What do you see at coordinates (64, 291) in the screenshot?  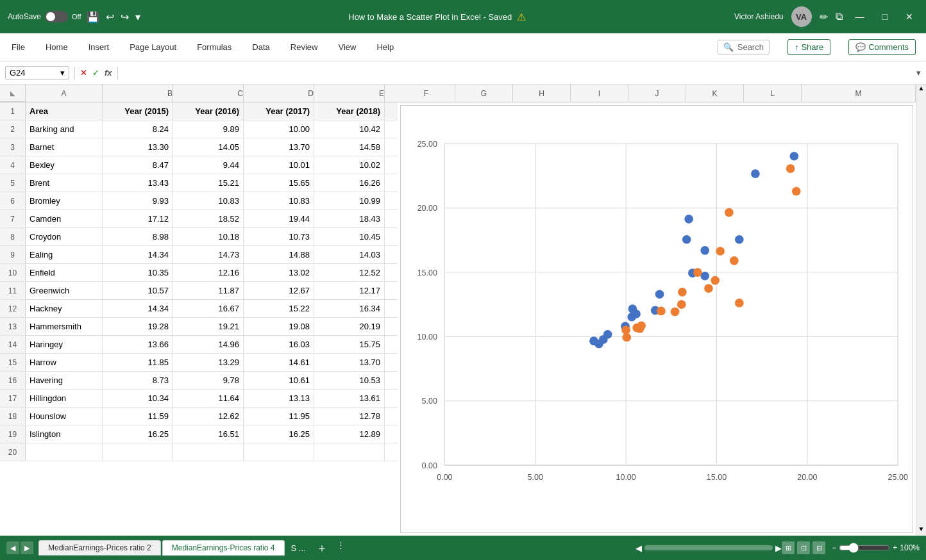 I see `cell-area: Greenwich` at bounding box center [64, 291].